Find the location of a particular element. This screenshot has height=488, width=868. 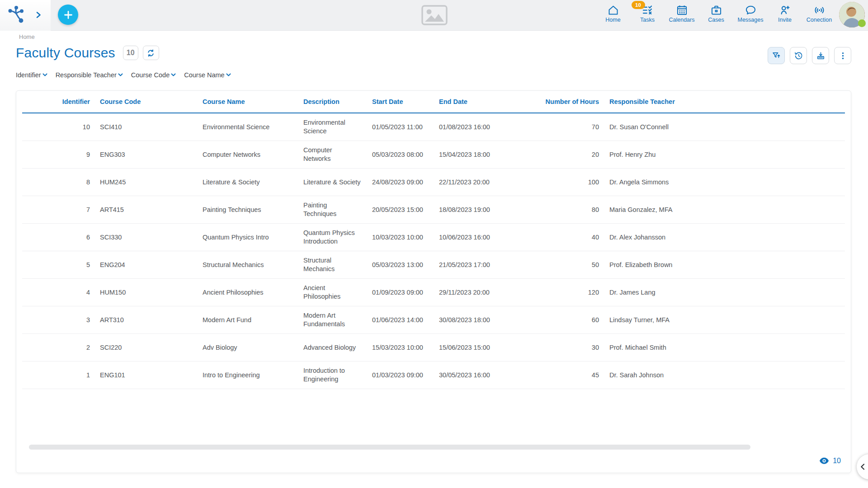

cell-teacher: Dr. Alex Johansson is located at coordinates (722, 238).